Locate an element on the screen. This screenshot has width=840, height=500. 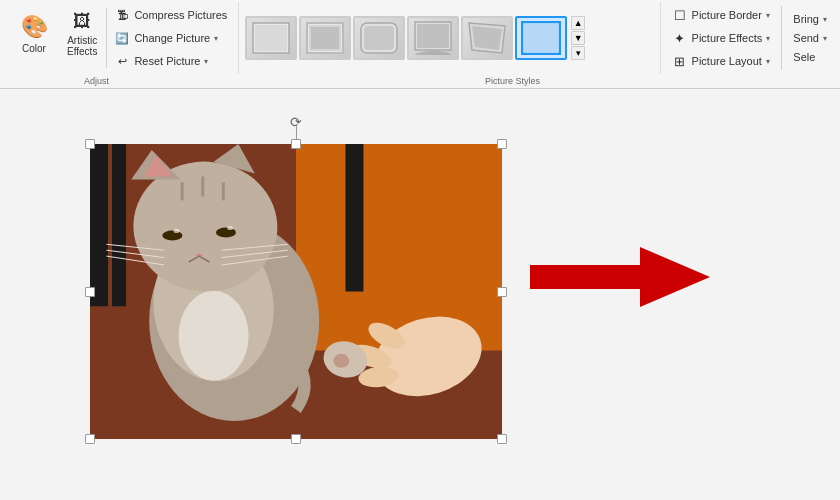
adjust-small-buttons: 🗜 Compress Pictures 🔄 Change Picture ▾ ↩… is located at coordinates (170, 38).